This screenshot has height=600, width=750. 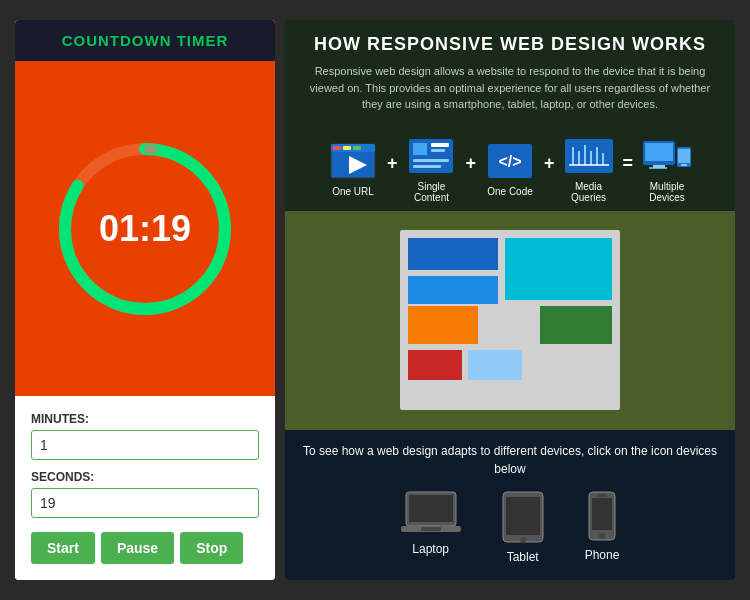 What do you see at coordinates (589, 156) in the screenshot?
I see `media-icon` at bounding box center [589, 156].